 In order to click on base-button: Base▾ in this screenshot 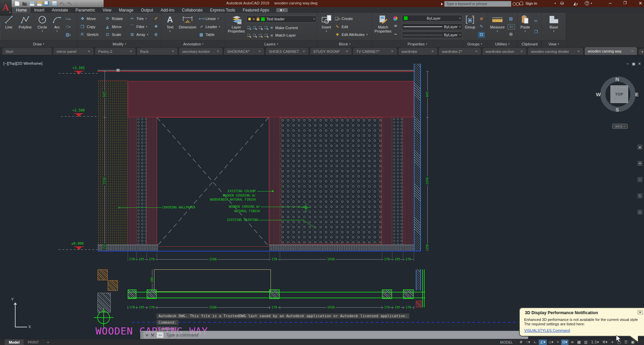, I will do `click(554, 26)`.